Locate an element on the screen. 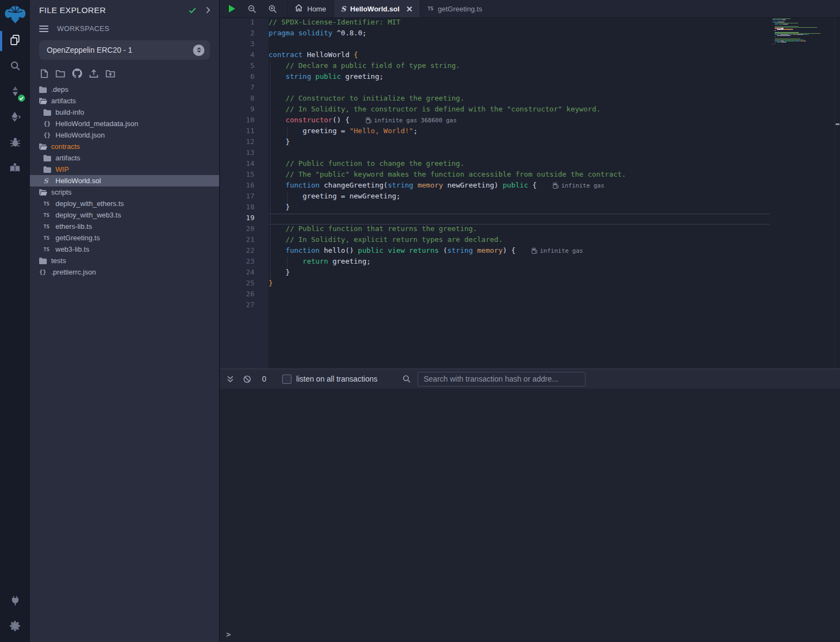 The image size is (840, 642). tree-item-helloworld-json: {}HelloWorld.json is located at coordinates (125, 135).